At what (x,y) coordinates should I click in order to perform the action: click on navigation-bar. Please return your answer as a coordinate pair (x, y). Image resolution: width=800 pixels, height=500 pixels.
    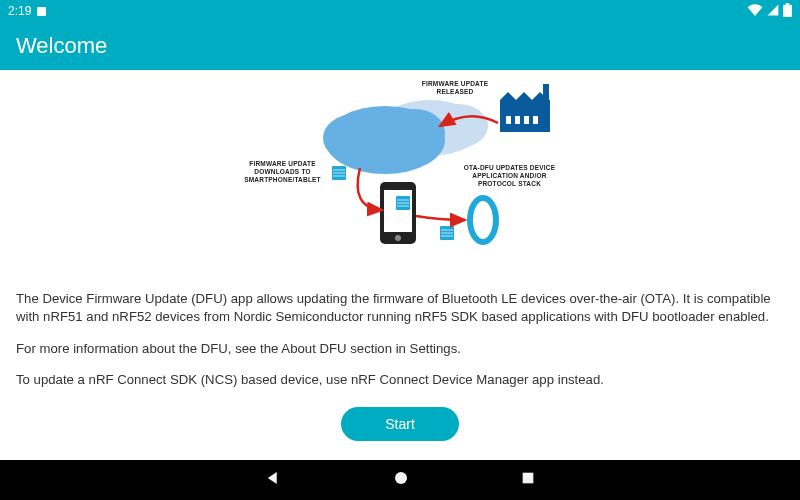
    Looking at the image, I should click on (400, 480).